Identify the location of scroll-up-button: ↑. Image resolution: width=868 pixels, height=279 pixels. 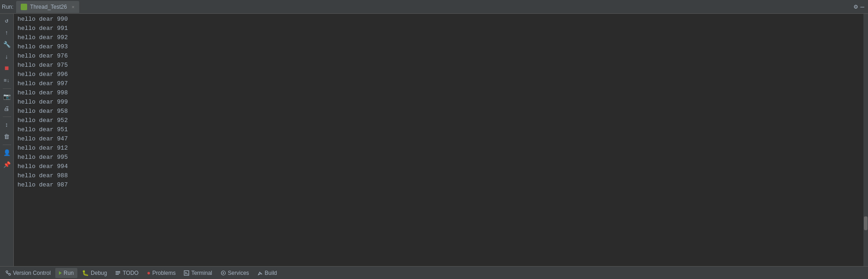
(7, 33).